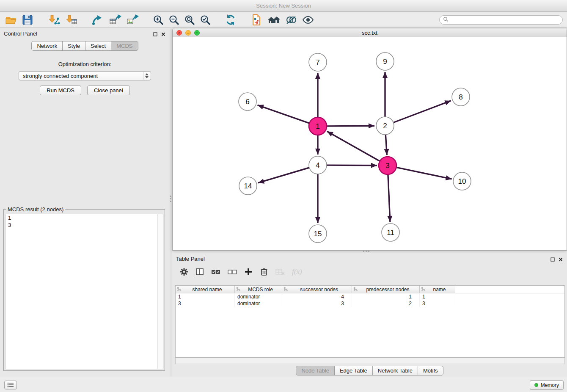  What do you see at coordinates (547, 385) in the screenshot?
I see `memory-button: Memory` at bounding box center [547, 385].